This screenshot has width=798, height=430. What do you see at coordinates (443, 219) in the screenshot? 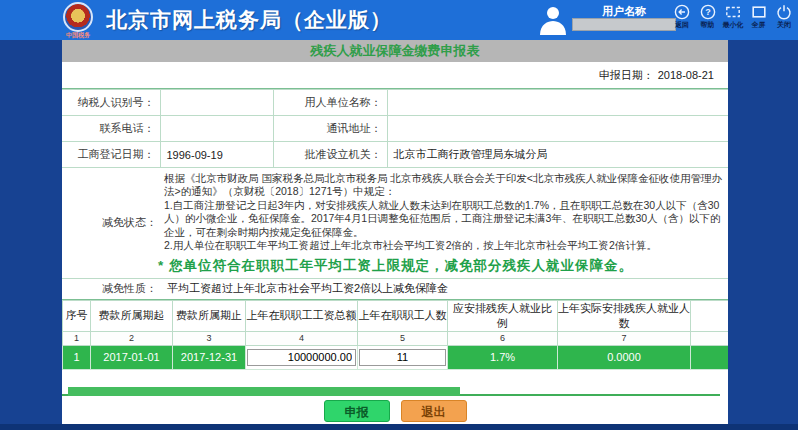
I see `status-line-2: 1.自工商注册登记之日起3年内，对安排残疾人就业人数未达到在职职工总数的1.7%…` at bounding box center [443, 219].